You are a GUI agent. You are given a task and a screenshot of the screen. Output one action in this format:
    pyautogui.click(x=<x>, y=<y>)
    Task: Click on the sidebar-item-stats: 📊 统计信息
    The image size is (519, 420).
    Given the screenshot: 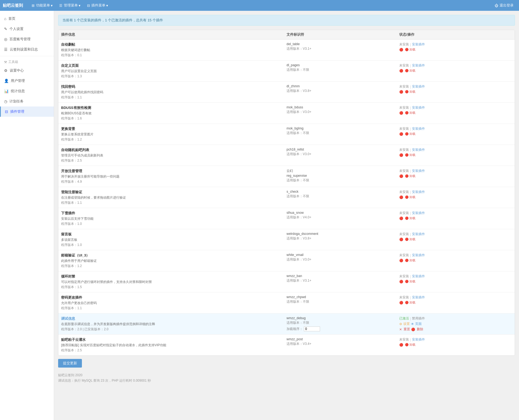 What is the action you would take?
    pyautogui.click(x=27, y=91)
    